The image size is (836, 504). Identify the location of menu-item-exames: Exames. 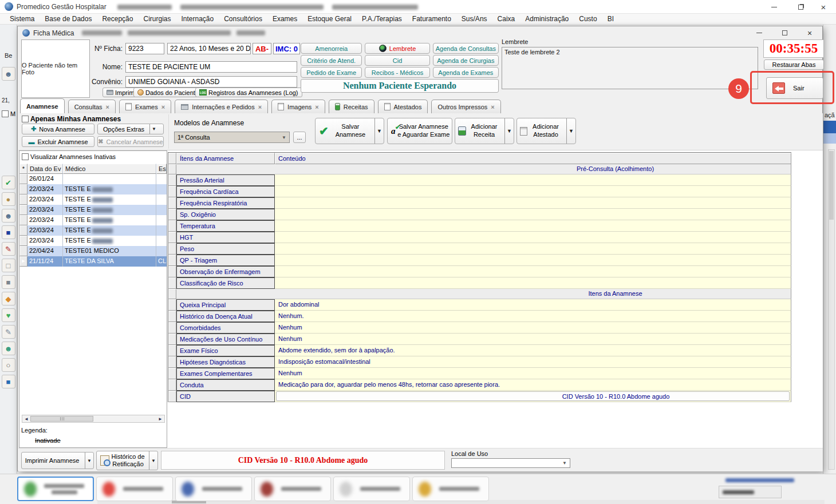
(285, 19).